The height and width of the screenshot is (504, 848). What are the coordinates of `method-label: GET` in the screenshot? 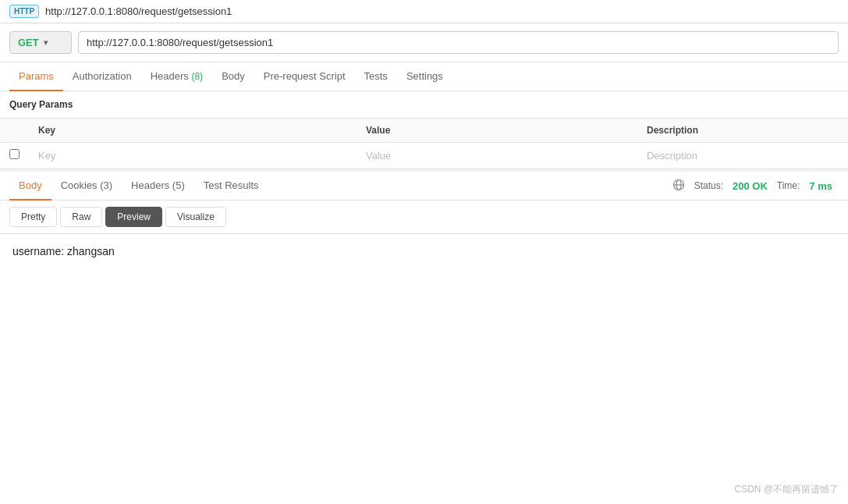 It's located at (28, 42).